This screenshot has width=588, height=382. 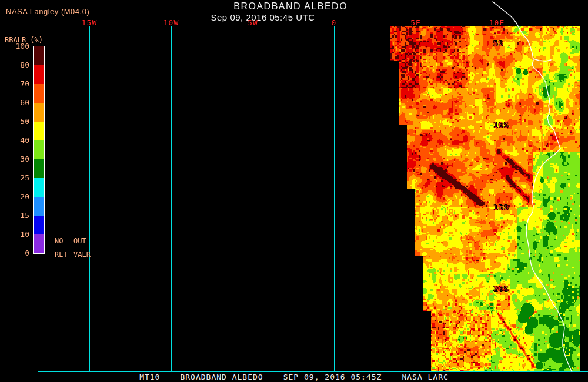 I want to click on colorbar-tick-label: 30, so click(x=15, y=159).